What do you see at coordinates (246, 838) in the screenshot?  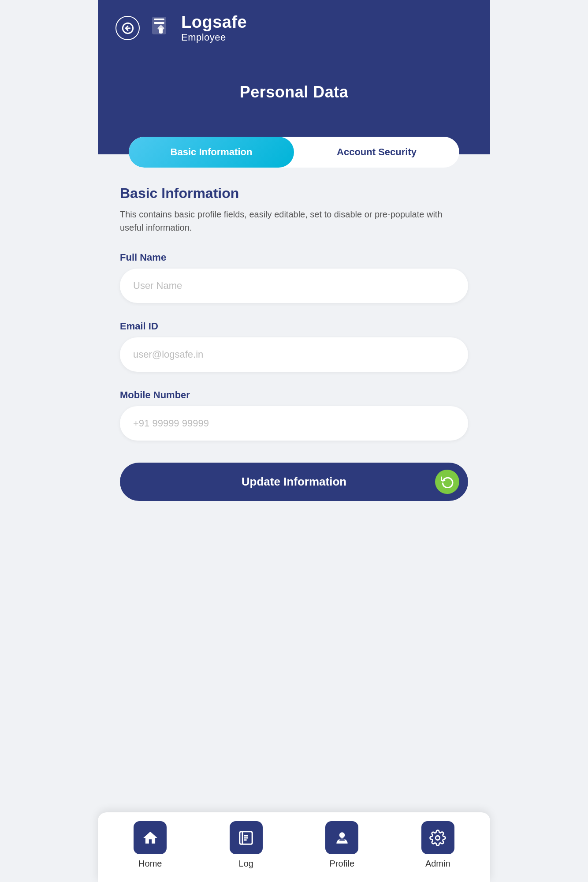 I see `log-icon` at bounding box center [246, 838].